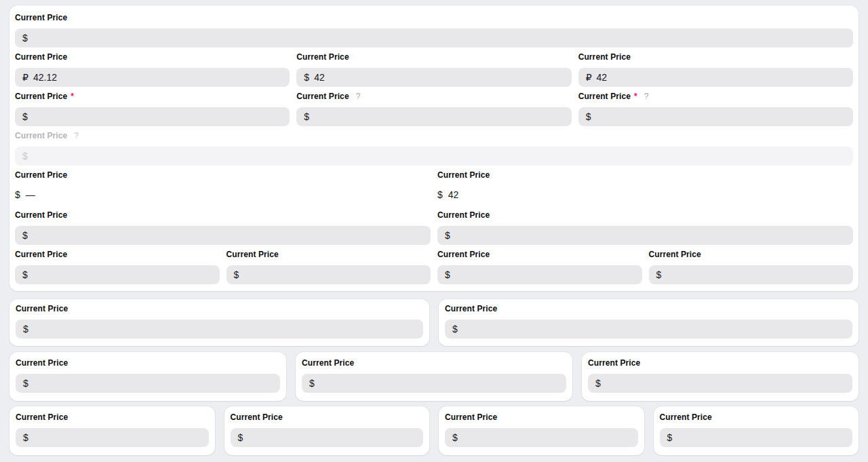  I want to click on field-row-display: Current Price $ — Current Price $ 42, so click(434, 186).